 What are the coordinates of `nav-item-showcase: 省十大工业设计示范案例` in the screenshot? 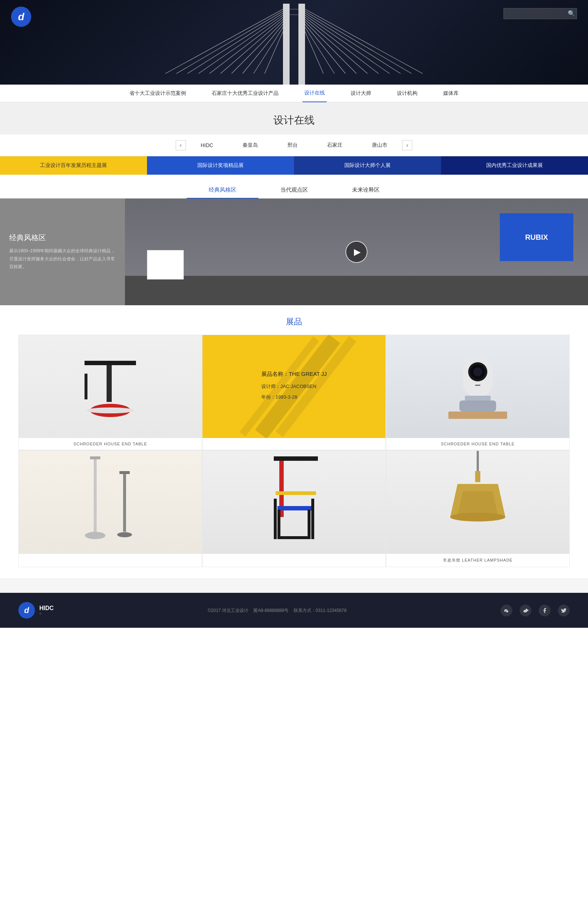 It's located at (157, 93).